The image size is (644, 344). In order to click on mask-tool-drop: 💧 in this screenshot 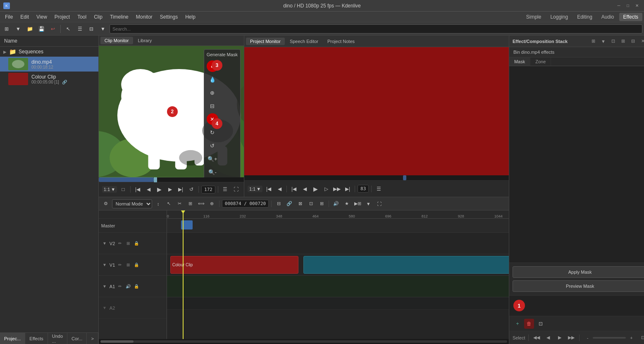, I will do `click(212, 79)`.